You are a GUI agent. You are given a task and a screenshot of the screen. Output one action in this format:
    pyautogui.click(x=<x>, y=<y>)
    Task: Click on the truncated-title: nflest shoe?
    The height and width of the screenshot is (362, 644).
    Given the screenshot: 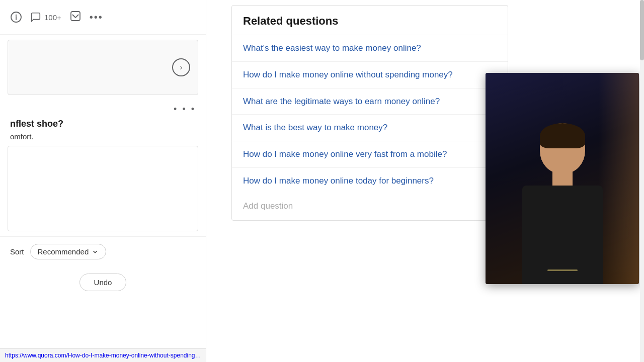 What is the action you would take?
    pyautogui.click(x=103, y=124)
    